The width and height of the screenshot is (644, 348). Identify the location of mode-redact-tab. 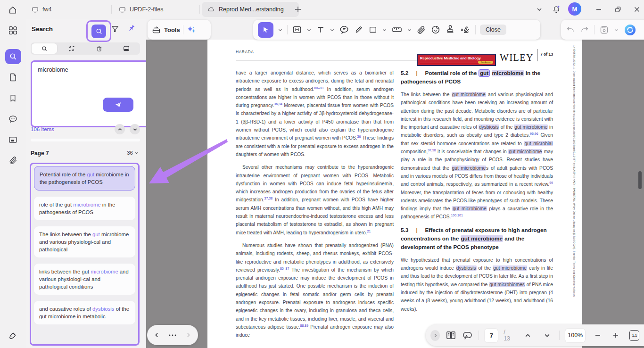
(126, 49).